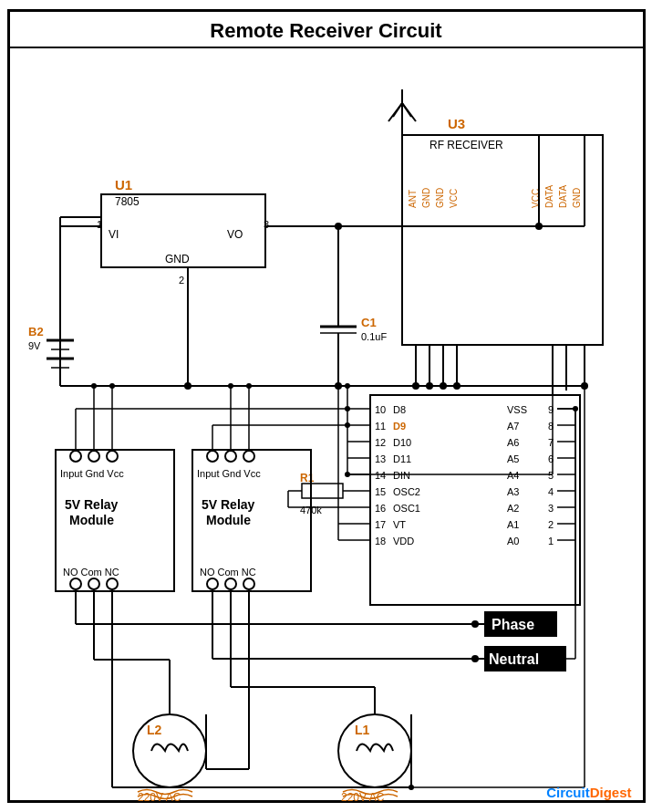 The height and width of the screenshot is (812, 652). Describe the element at coordinates (512, 459) in the screenshot. I see `svg-text: A5` at that location.